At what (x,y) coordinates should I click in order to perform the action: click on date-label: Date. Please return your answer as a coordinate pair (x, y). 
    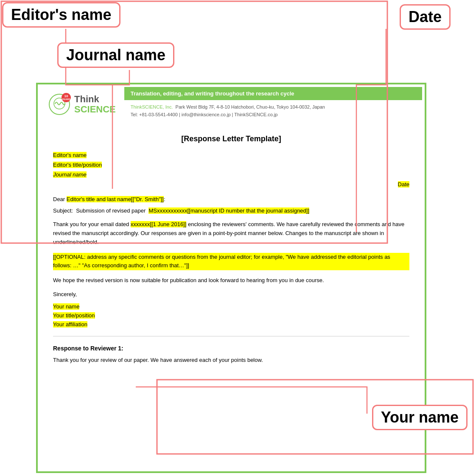
    Looking at the image, I should click on (425, 17).